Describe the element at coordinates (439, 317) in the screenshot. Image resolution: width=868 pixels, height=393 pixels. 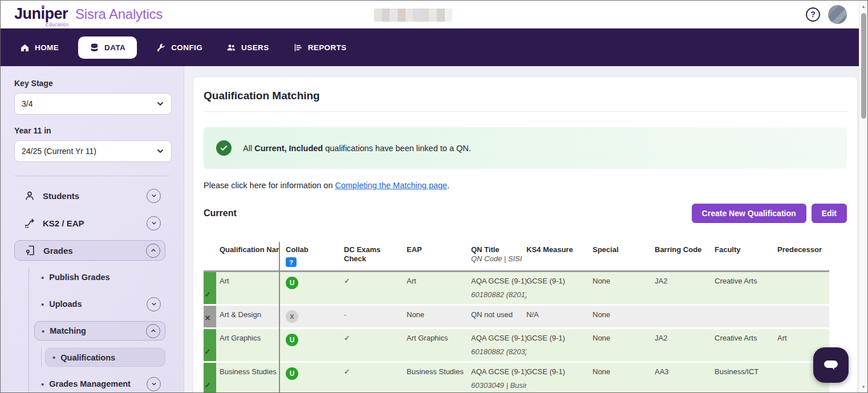
I see `cell-eap: None` at that location.